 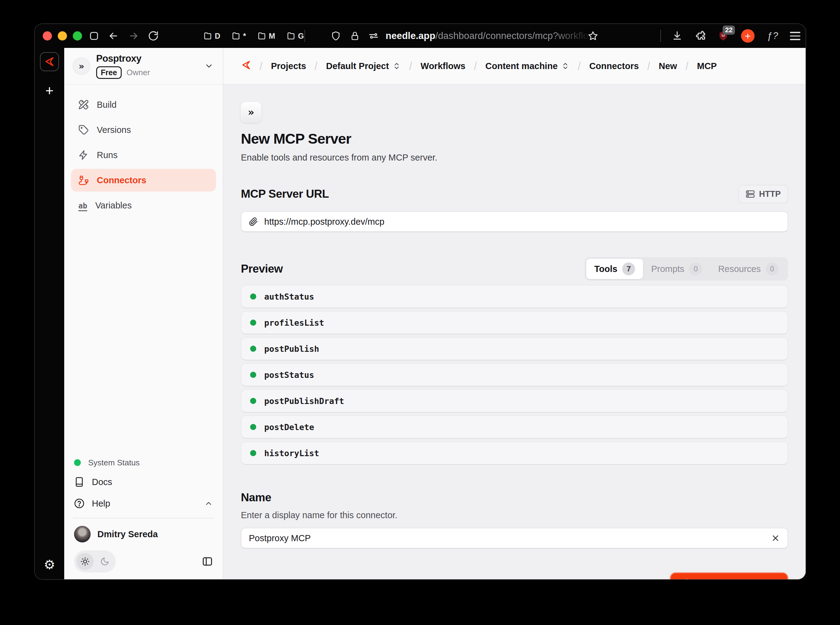 What do you see at coordinates (615, 269) in the screenshot?
I see `tab-tools: Tools 7` at bounding box center [615, 269].